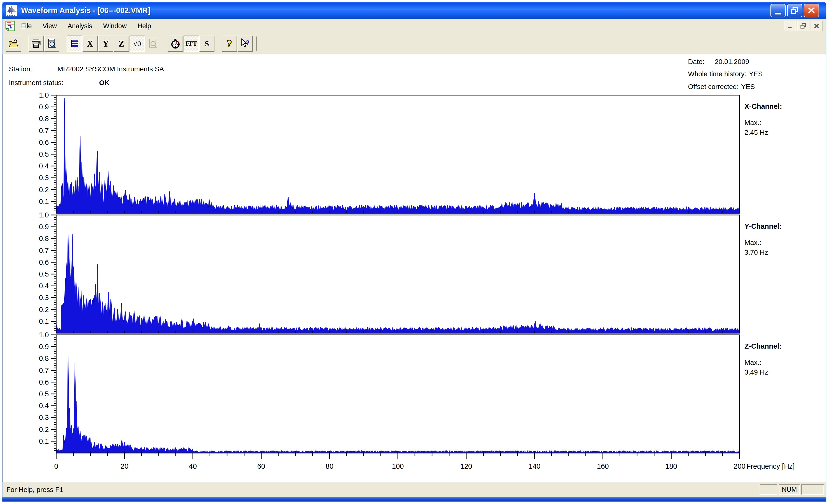  I want to click on x-channel-info: X-Channel: Max.: 2.45 Hz, so click(785, 120).